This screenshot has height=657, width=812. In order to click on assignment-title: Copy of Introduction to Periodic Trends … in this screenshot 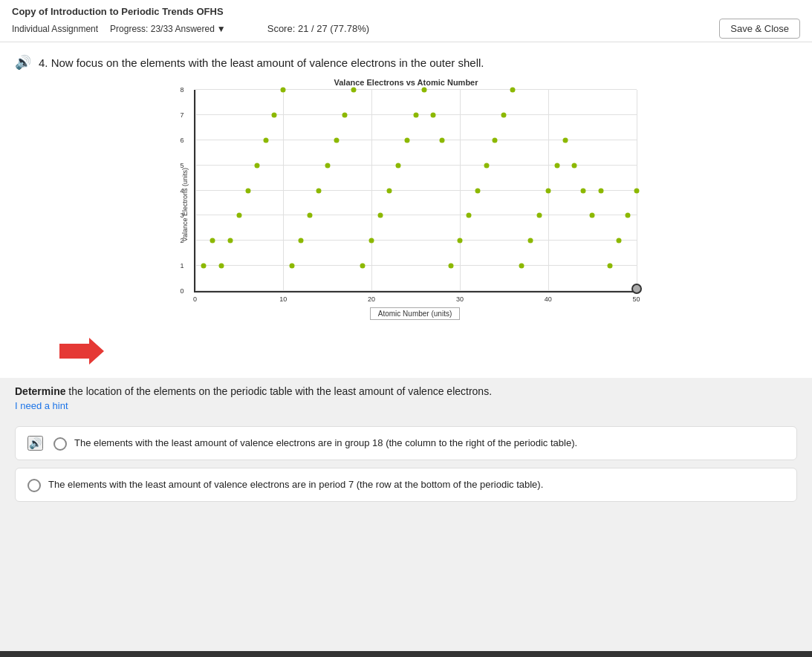, I will do `click(406, 12)`.